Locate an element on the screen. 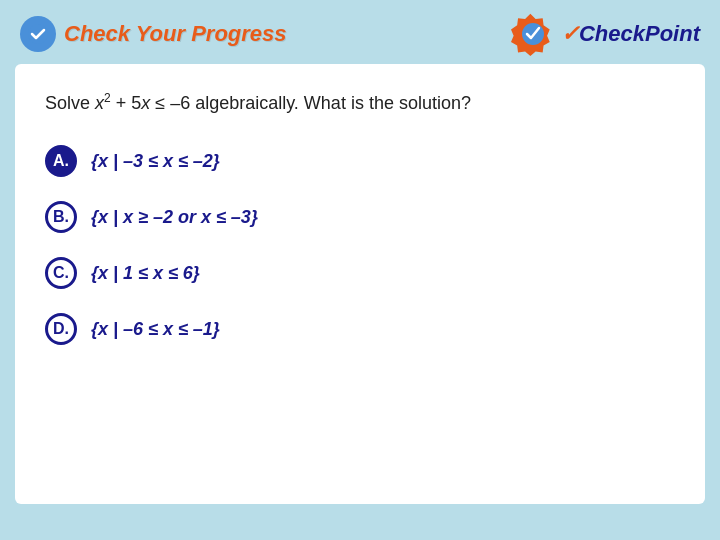 This screenshot has height=540, width=720. choice-text-a: {x | –3 ≤ x ≤ –2} is located at coordinates (156, 162).